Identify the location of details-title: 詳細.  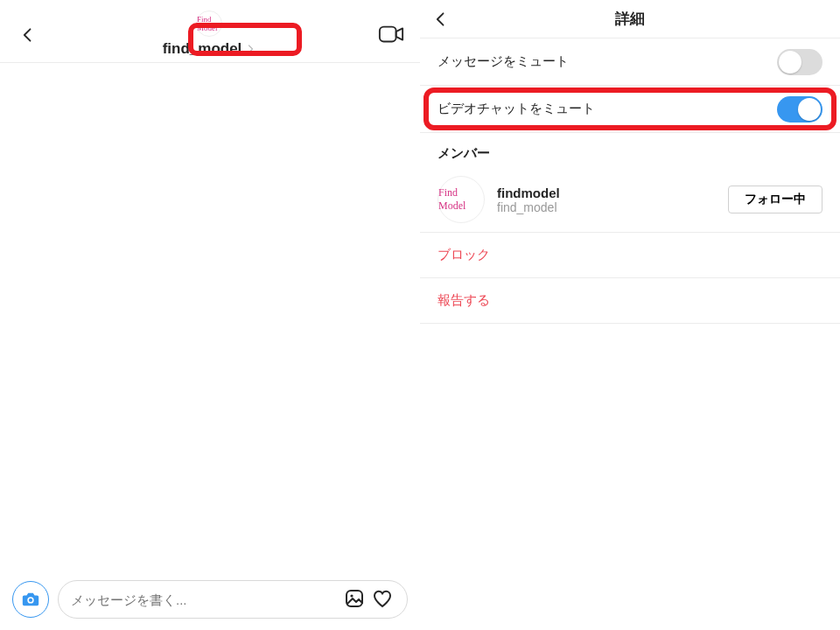
(630, 19).